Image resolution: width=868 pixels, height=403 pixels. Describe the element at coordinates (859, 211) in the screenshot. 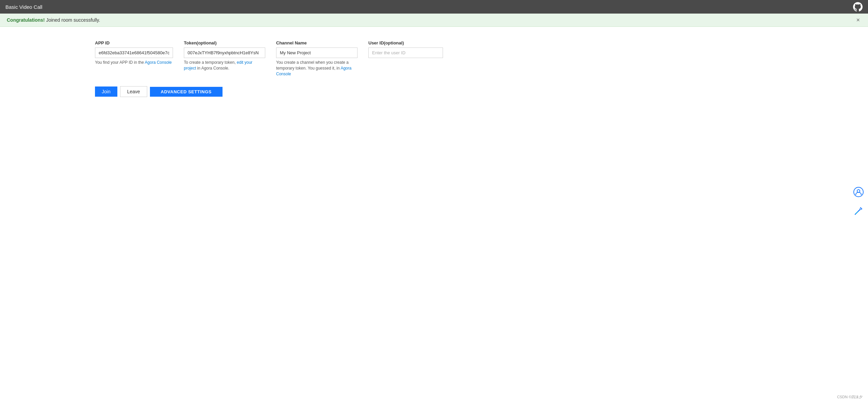

I see `tools-icon` at that location.